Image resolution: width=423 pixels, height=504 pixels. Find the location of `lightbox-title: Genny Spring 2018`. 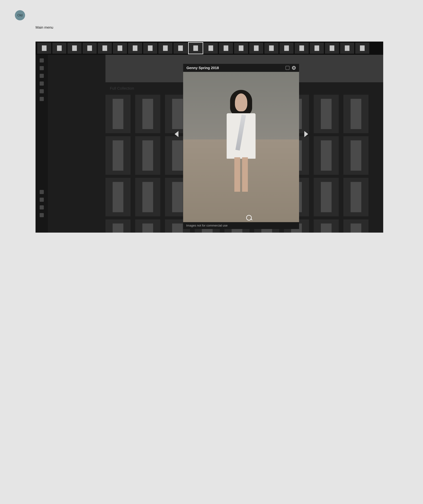

lightbox-title: Genny Spring 2018 is located at coordinates (203, 68).